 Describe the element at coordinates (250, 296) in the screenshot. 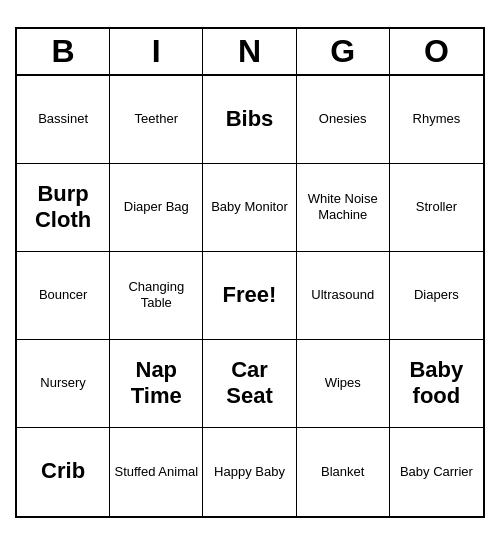

I see `bingo-cell: Free!` at that location.